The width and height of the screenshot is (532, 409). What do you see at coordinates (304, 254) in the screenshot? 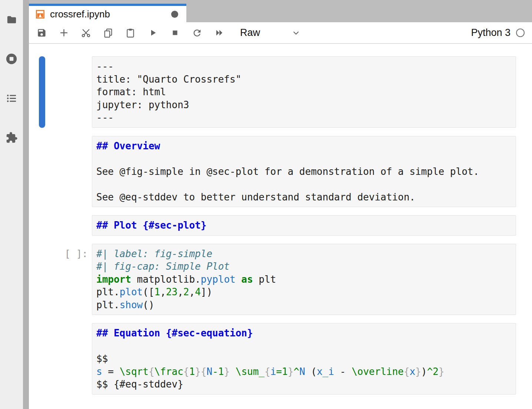
I see `code-line: #| label: fig-simple` at bounding box center [304, 254].